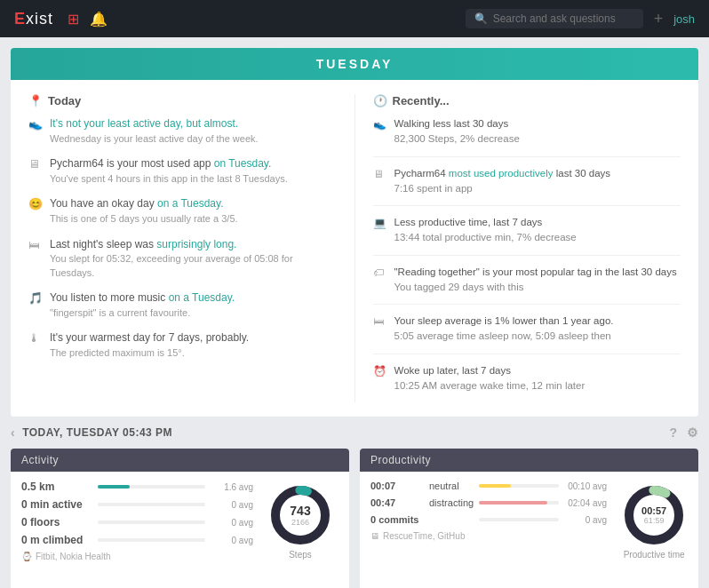 This screenshot has width=709, height=588. I want to click on activity-source: ⌚ Fitbit, Nokia Health, so click(137, 556).